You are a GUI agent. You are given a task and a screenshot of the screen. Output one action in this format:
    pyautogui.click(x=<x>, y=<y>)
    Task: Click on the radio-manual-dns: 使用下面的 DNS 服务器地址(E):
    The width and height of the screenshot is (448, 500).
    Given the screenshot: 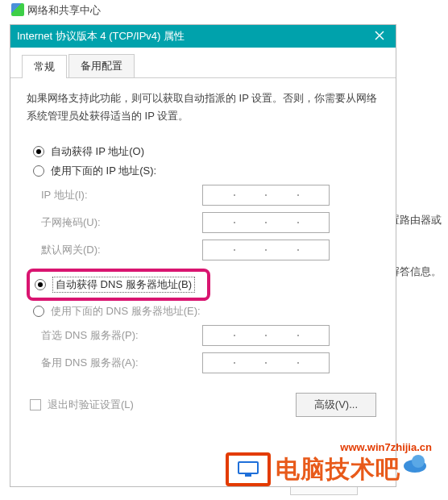 What is the action you would take?
    pyautogui.click(x=206, y=311)
    